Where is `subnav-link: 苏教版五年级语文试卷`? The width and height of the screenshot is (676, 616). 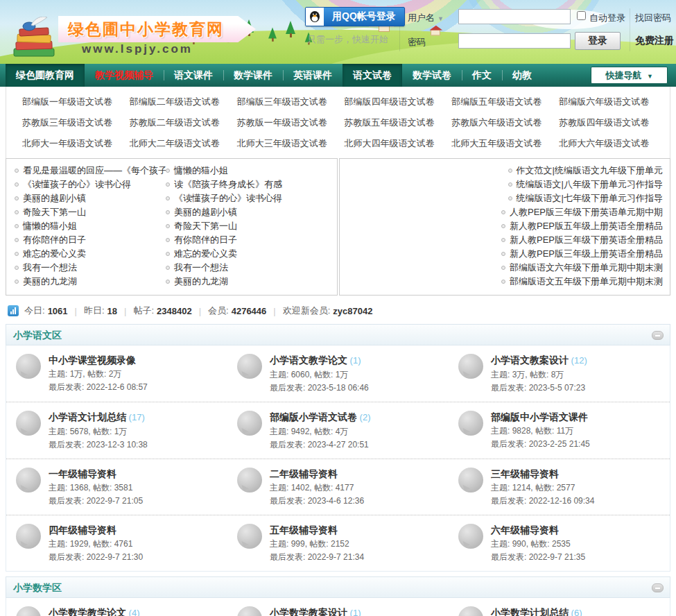 subnav-link: 苏教版五年级语文试卷 is located at coordinates (391, 123).